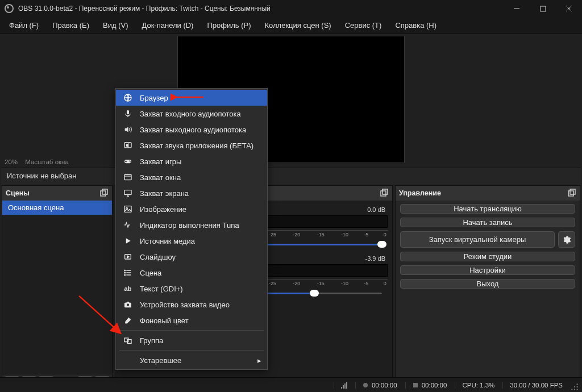  What do you see at coordinates (193, 130) in the screenshot?
I see `menu-item-label: Захват выходного аудиопотока` at bounding box center [193, 130].